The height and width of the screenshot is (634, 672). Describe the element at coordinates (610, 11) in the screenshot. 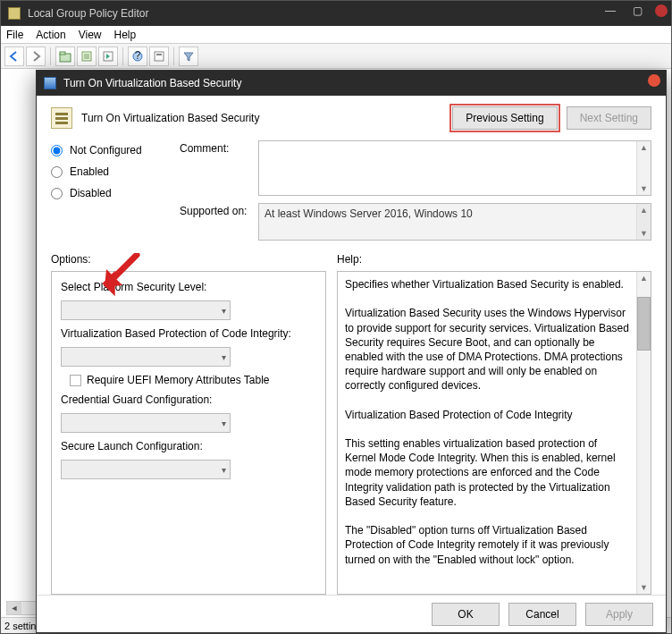

I see `minimize-button: —` at that location.